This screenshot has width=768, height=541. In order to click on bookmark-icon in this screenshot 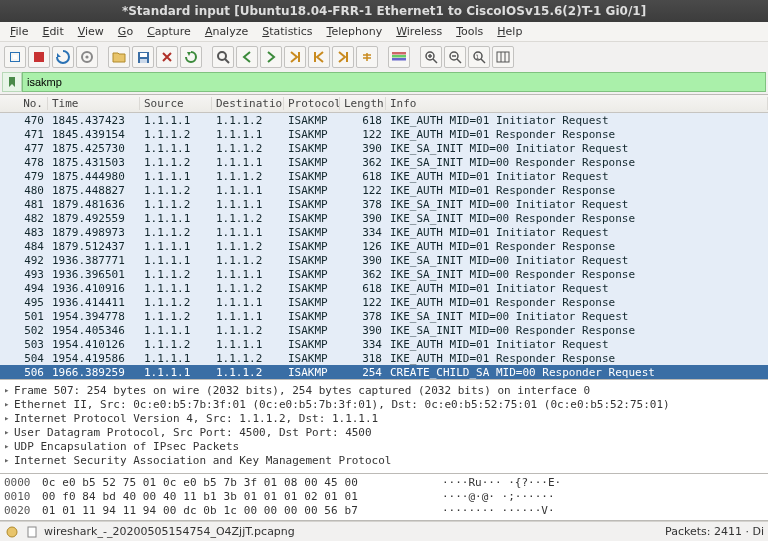, I will do `click(12, 82)`.